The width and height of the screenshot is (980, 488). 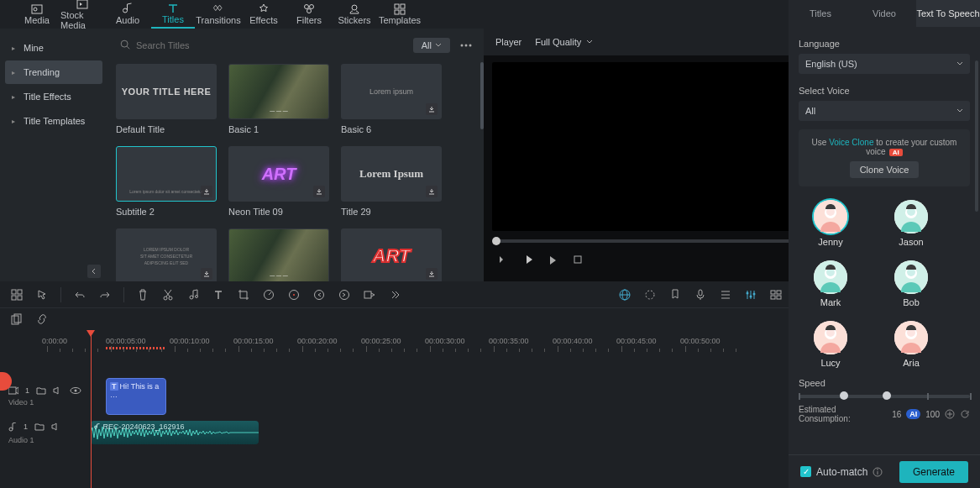 I want to click on playhead, so click(x=91, y=409).